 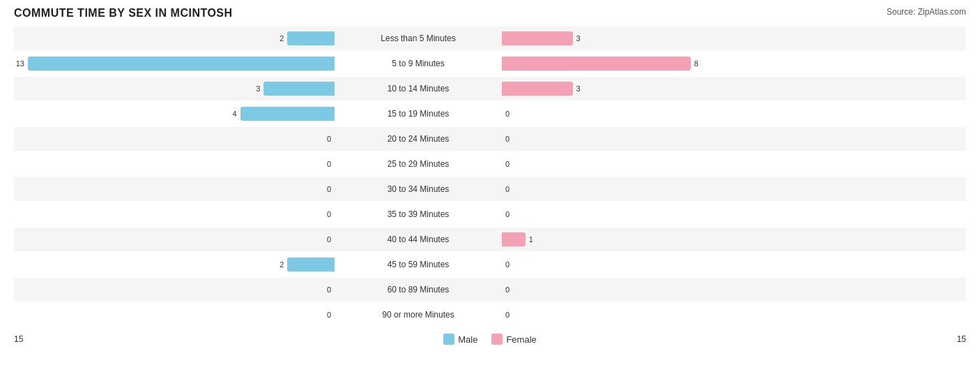 I want to click on chart-row: 135 to 9 Minutes8, so click(x=490, y=64).